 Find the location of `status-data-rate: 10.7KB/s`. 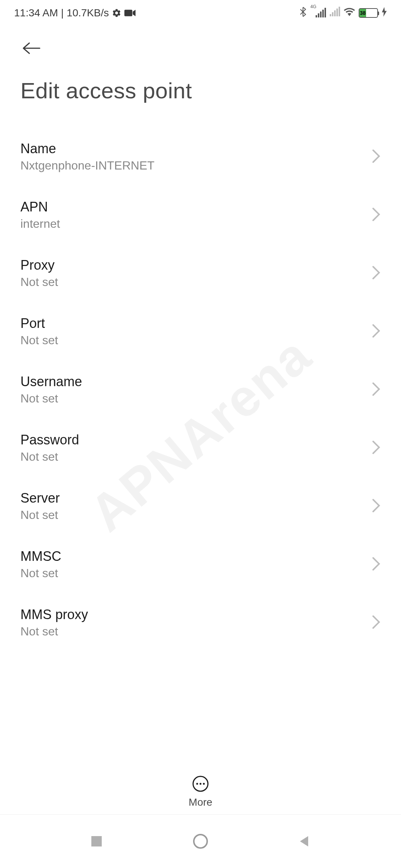

status-data-rate: 10.7KB/s is located at coordinates (88, 13).